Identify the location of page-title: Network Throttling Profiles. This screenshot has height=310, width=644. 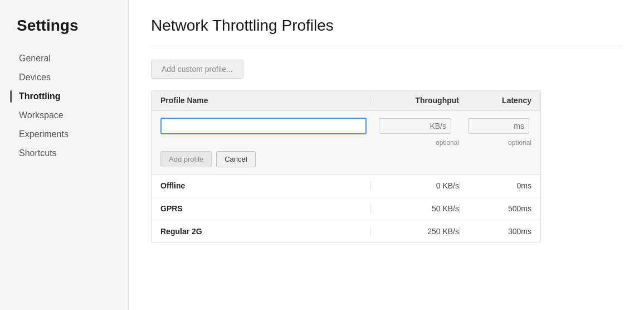
(387, 26).